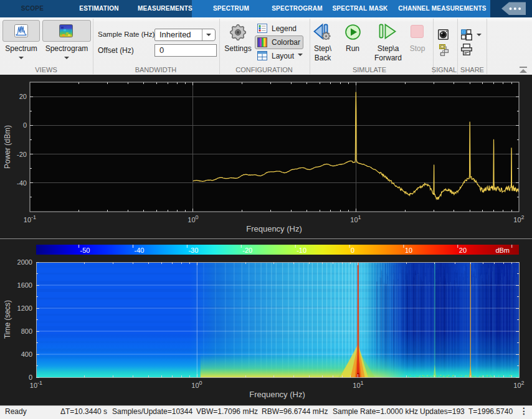  Describe the element at coordinates (7, 319) in the screenshot. I see `svg-text: Time (secs)` at that location.